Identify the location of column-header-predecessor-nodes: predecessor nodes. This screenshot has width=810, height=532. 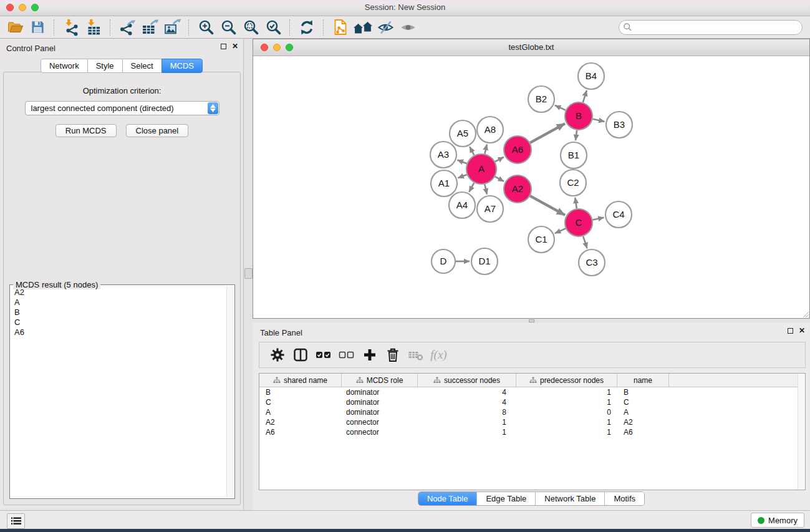
(567, 380).